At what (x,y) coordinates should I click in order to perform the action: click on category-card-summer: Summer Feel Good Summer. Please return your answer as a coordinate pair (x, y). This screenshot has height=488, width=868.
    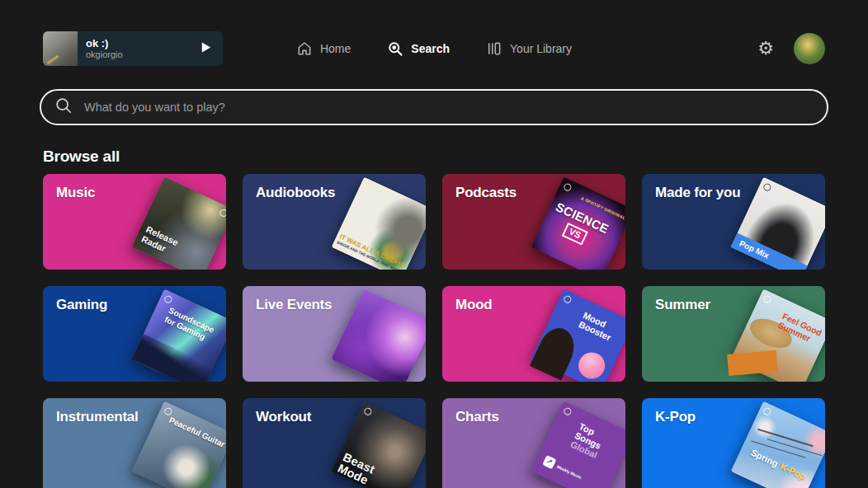
    Looking at the image, I should click on (734, 334).